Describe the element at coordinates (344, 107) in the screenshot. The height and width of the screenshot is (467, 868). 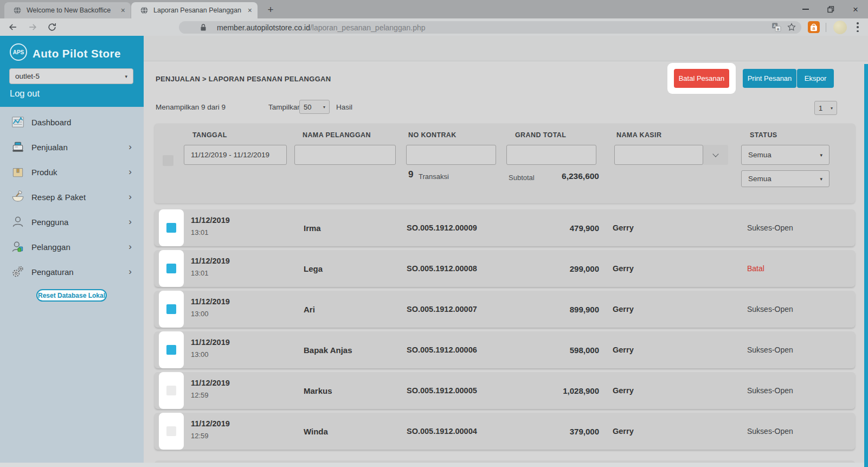
I see `hasil-label: Hasil` at that location.